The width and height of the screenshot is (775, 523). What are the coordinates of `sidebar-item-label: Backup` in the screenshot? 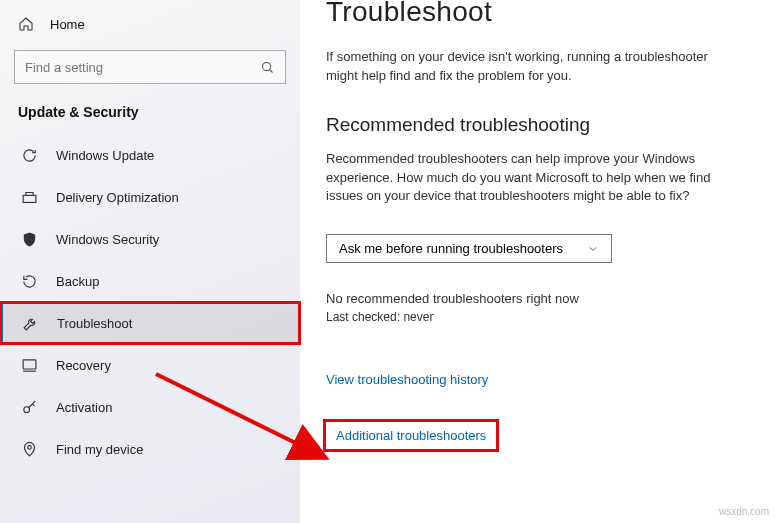 It's located at (78, 282).